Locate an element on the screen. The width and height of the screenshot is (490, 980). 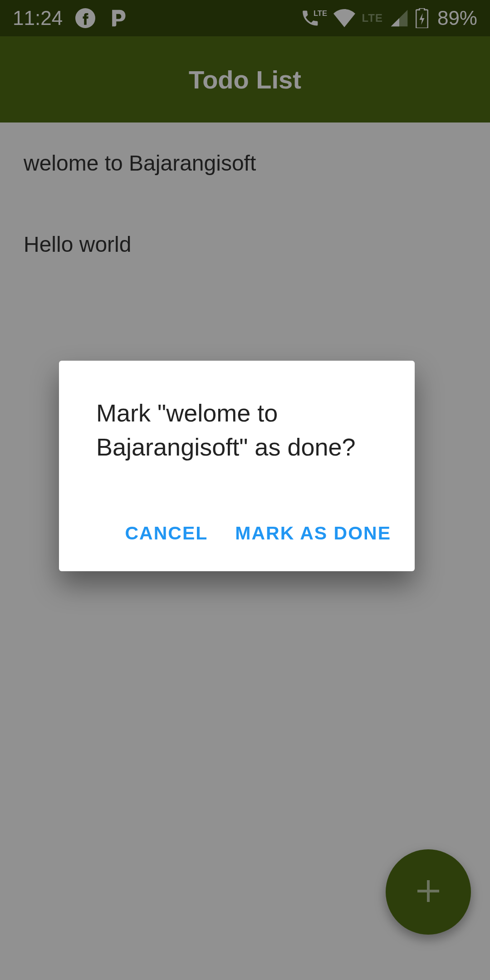
mark-as-done-button: MARK AS DONE is located at coordinates (313, 534).